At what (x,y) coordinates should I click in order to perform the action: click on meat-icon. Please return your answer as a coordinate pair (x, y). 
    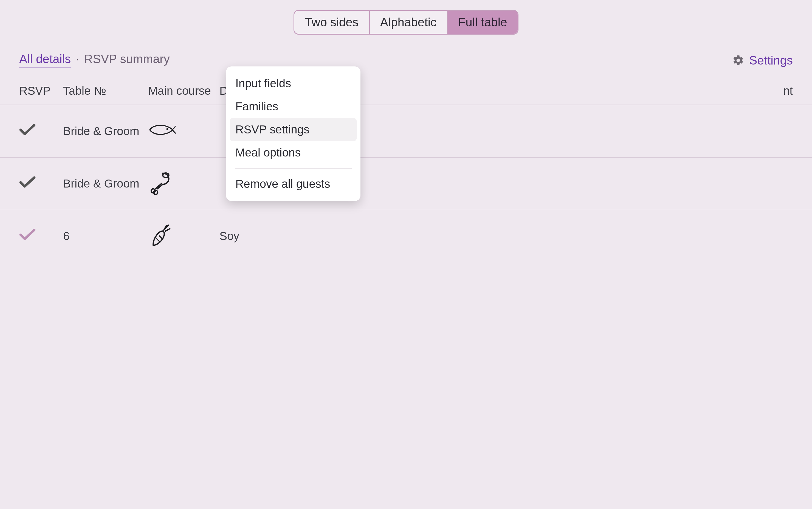
    Looking at the image, I should click on (161, 182).